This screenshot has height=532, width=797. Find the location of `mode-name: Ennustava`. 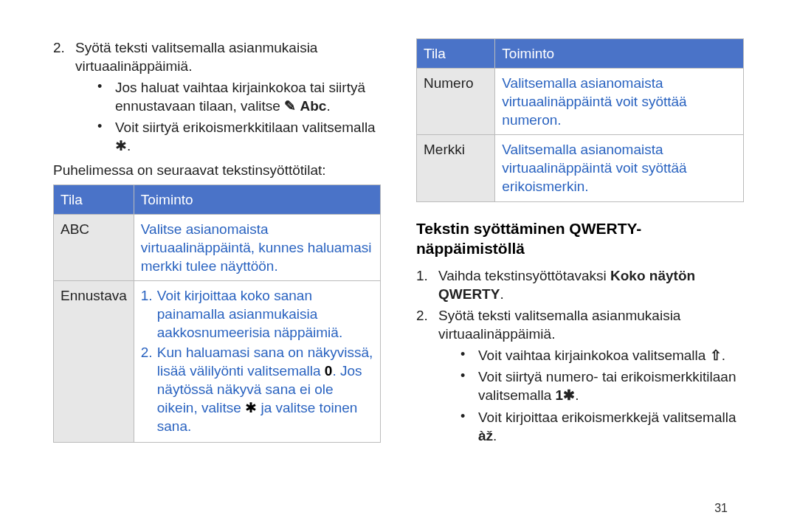

mode-name: Ennustava is located at coordinates (94, 362).